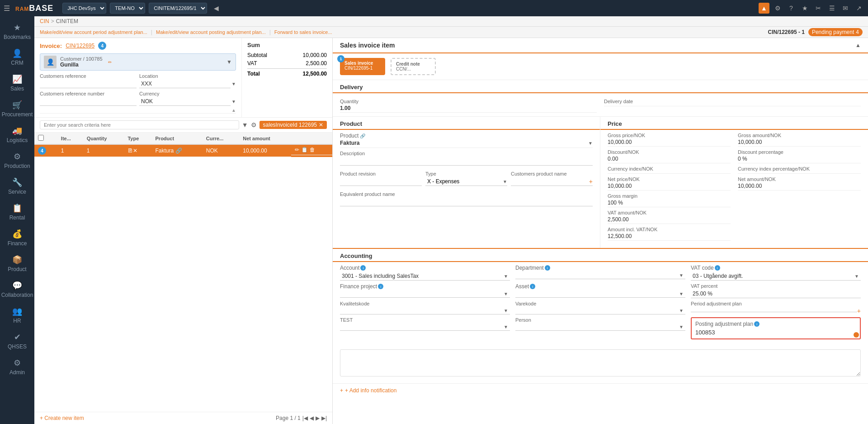 The width and height of the screenshot is (868, 424). What do you see at coordinates (254, 125) in the screenshot?
I see `settings-filter-icon: ⚙` at bounding box center [254, 125].